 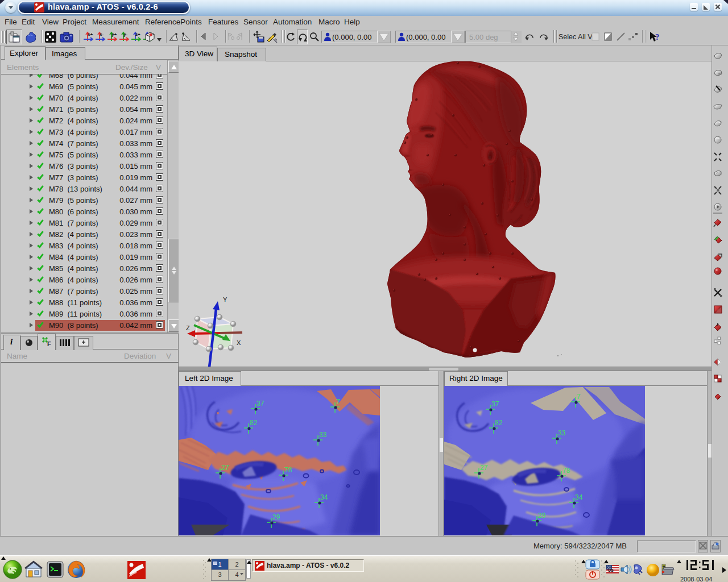 I want to click on svg-text: x-, so click(x=101, y=34).